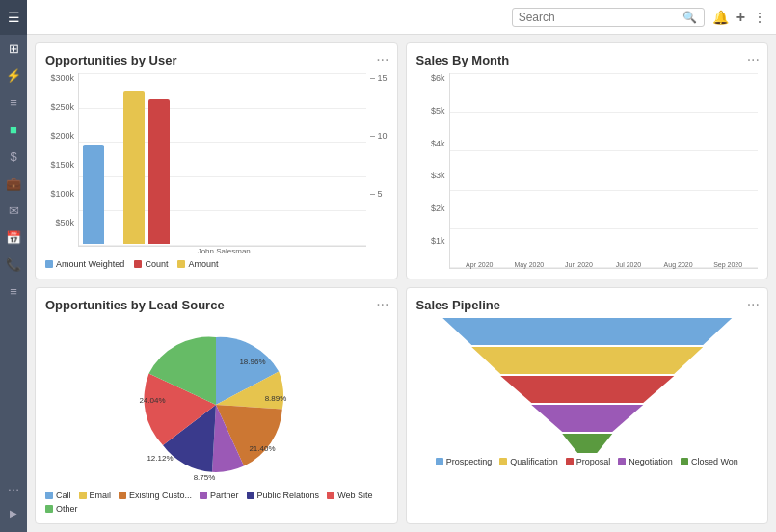 This screenshot has width=776, height=532. I want to click on card-opp-by-user-menu: ···, so click(382, 60).